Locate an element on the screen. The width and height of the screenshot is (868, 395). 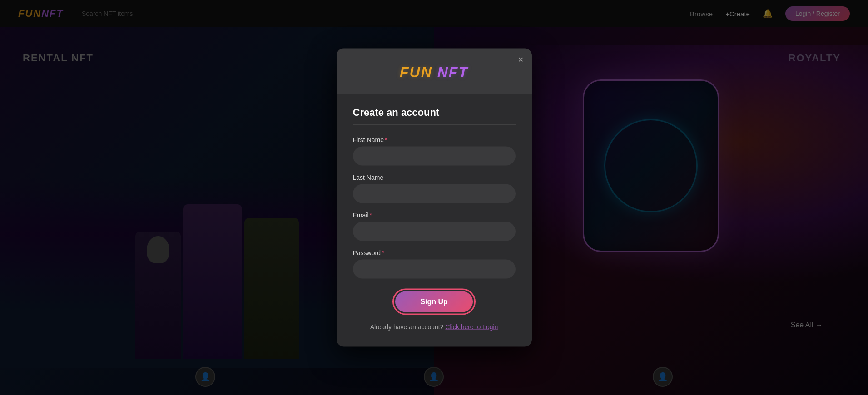
first-name-input is located at coordinates (434, 156).